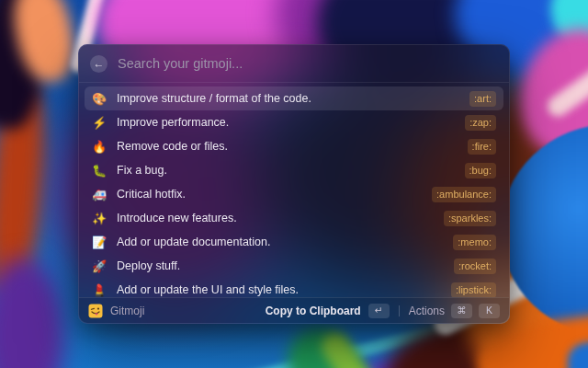 This screenshot has height=368, width=588. Describe the element at coordinates (470, 219) in the screenshot. I see `gitmoji-code-badge: :sparkles:` at that location.